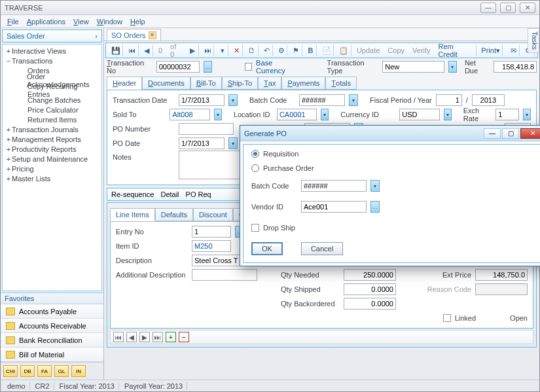  What do you see at coordinates (132, 337) in the screenshot?
I see `rec-prev-icon: ◀` at bounding box center [132, 337].